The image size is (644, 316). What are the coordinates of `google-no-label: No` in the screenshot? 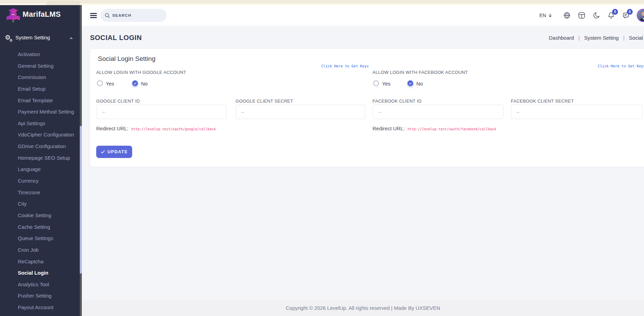 It's located at (144, 83).